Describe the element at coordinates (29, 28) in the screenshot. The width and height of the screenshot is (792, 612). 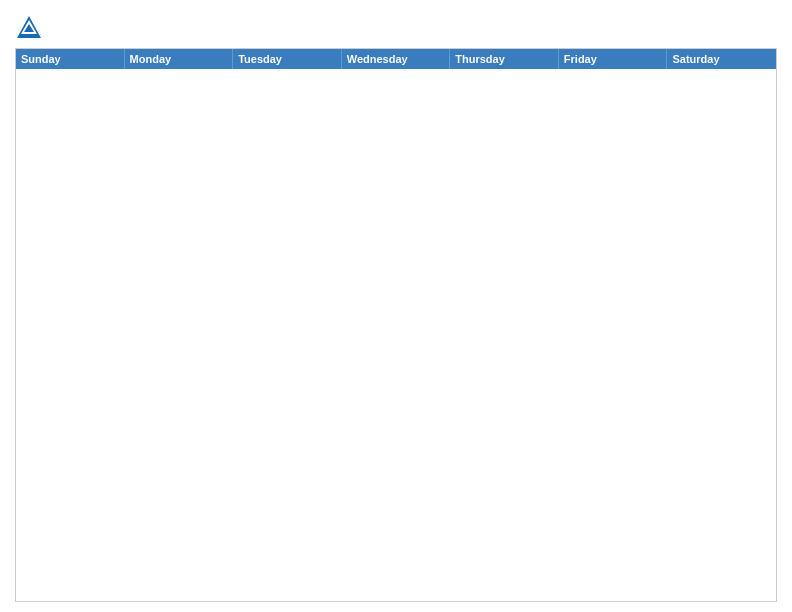
I see `logo-icon` at that location.